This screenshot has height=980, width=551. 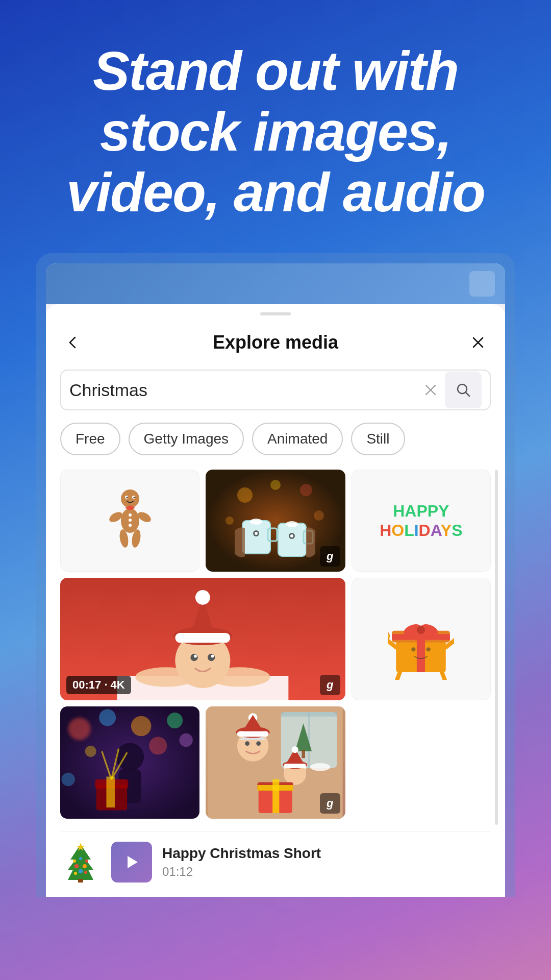 I want to click on audio-duration: 01:12, so click(x=327, y=872).